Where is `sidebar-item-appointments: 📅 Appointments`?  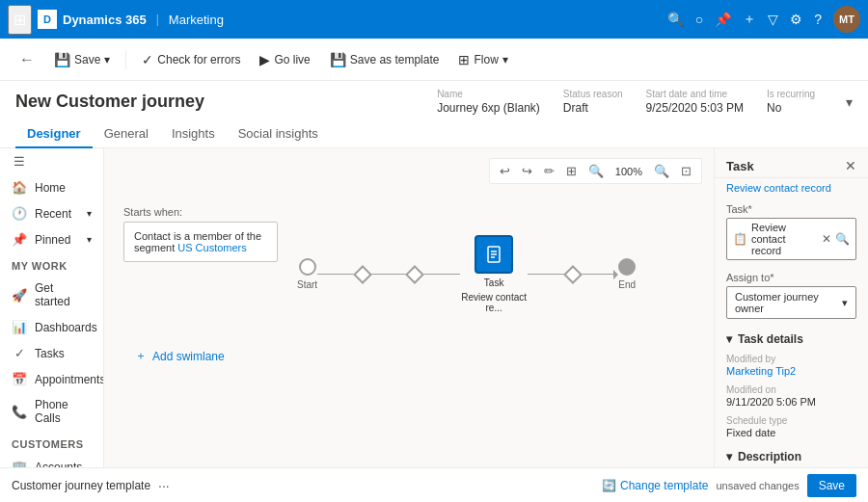
sidebar-item-appointments: 📅 Appointments is located at coordinates (52, 380).